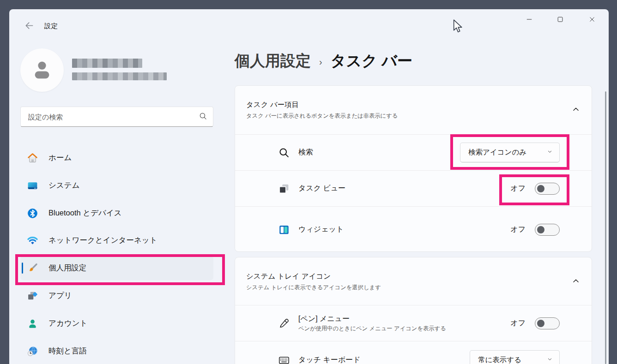 This screenshot has width=617, height=364. Describe the element at coordinates (67, 351) in the screenshot. I see `sidebar-item-label: 時刻と言語` at that location.